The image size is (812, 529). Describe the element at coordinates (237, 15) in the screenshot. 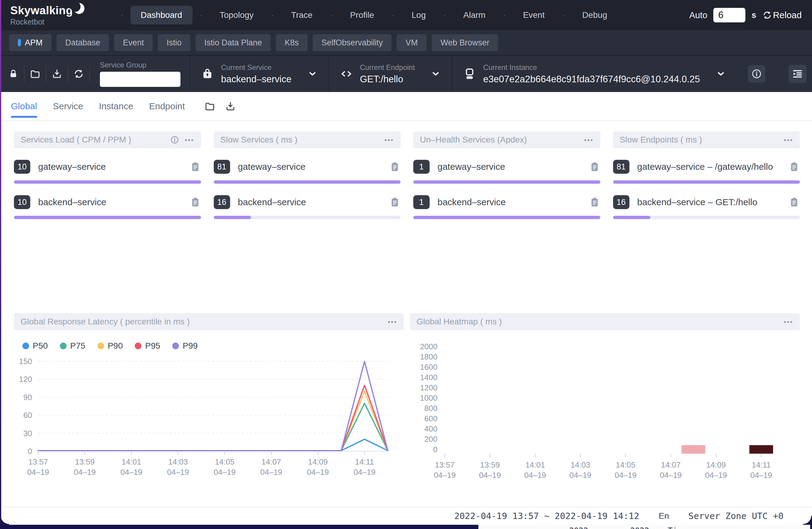

I see `nav-item-topology: Topology` at that location.